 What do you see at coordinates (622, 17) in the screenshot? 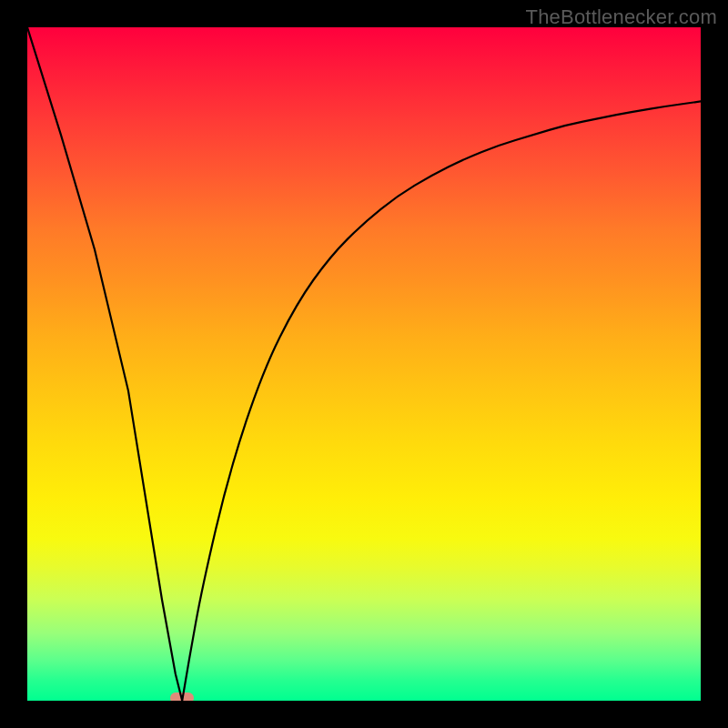
I see `watermark-text: TheBottlenecker.com` at bounding box center [622, 17].